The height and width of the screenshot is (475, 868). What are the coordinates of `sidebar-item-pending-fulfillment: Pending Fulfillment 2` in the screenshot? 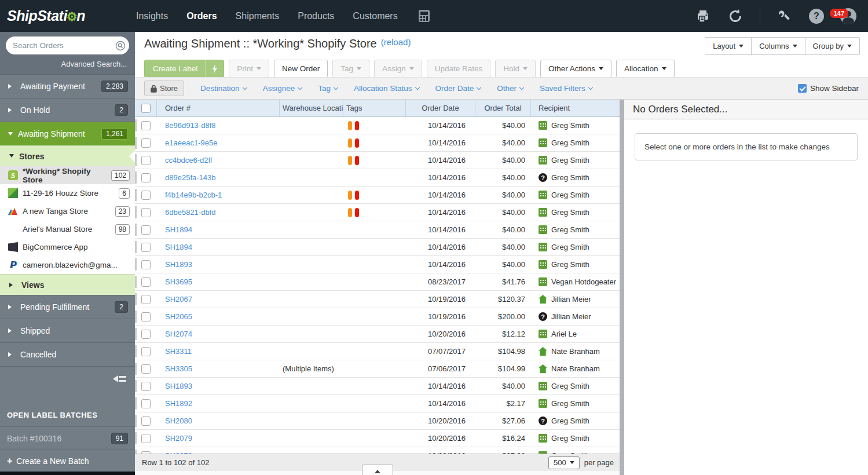 It's located at (67, 307).